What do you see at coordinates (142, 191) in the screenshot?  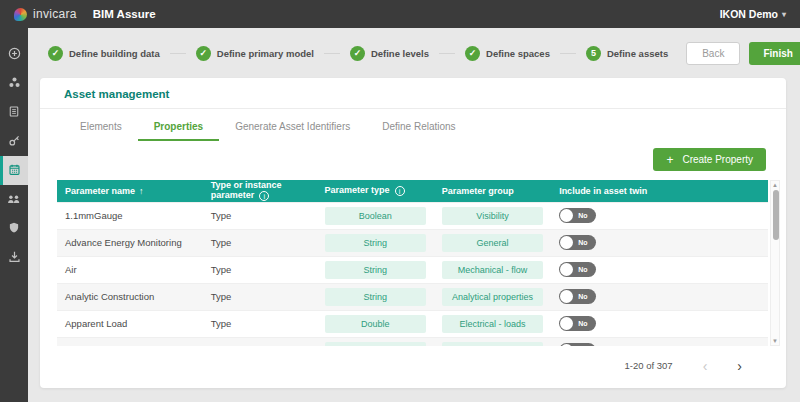 I see `sort-ascending-icon: ↑` at bounding box center [142, 191].